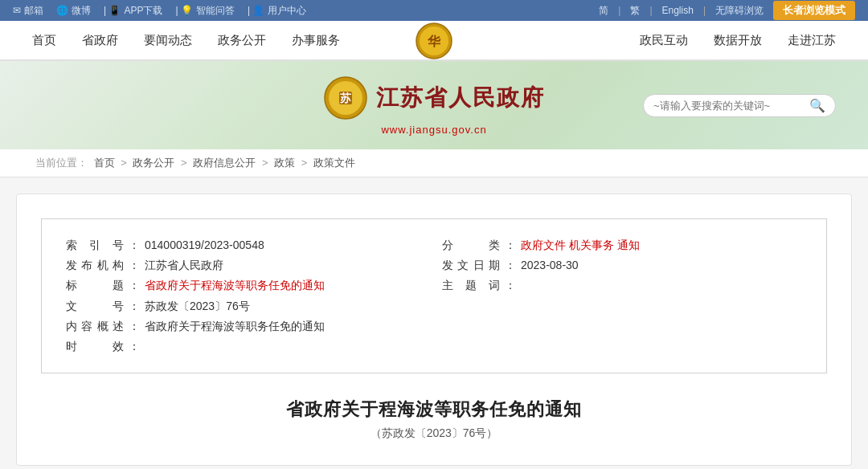 The height and width of the screenshot is (469, 868). Describe the element at coordinates (434, 41) in the screenshot. I see `main-nav: 首页 省政府 要闻动态 政务公开 办事服务 华 政民互动 数据开放 走进江苏` at that location.